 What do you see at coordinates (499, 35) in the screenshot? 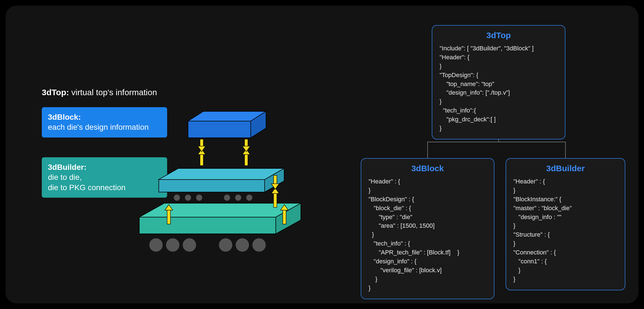
I see `json-title-3dtop: 3dTop` at bounding box center [499, 35].